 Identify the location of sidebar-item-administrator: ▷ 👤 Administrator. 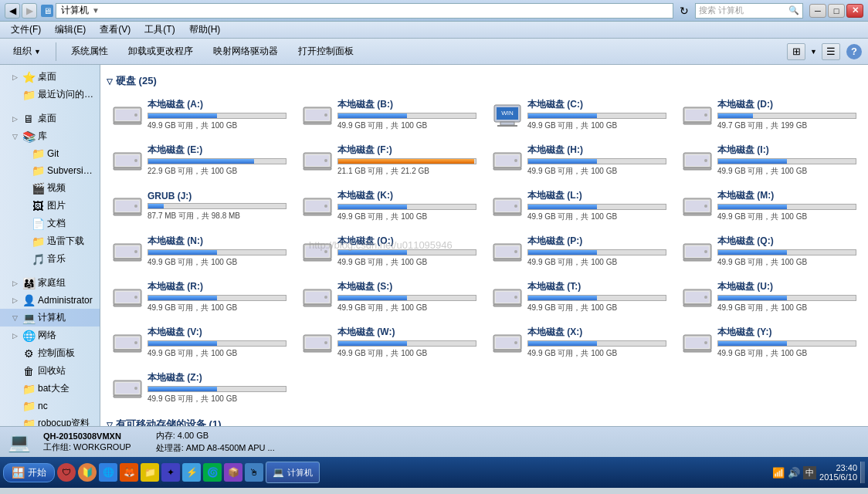
(49, 300).